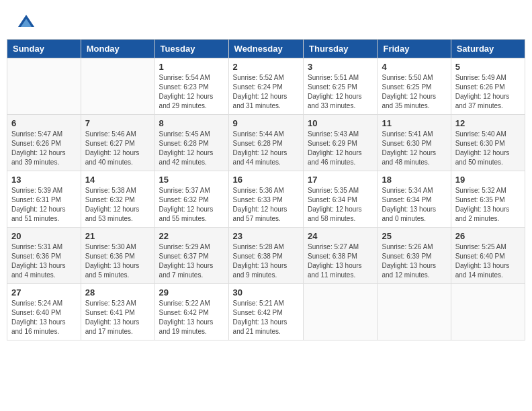  What do you see at coordinates (340, 124) in the screenshot?
I see `day-number: 10` at bounding box center [340, 124].